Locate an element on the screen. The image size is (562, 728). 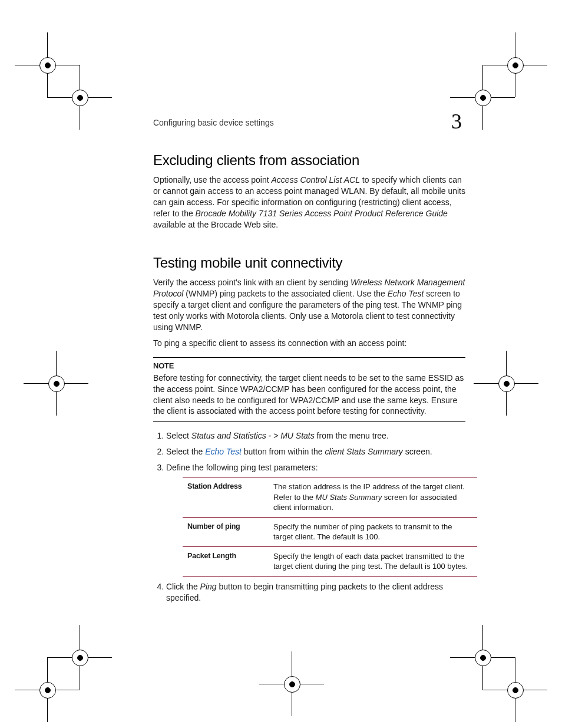
para-testing-intro: Verify the access point's link with an c… is located at coordinates (309, 305).